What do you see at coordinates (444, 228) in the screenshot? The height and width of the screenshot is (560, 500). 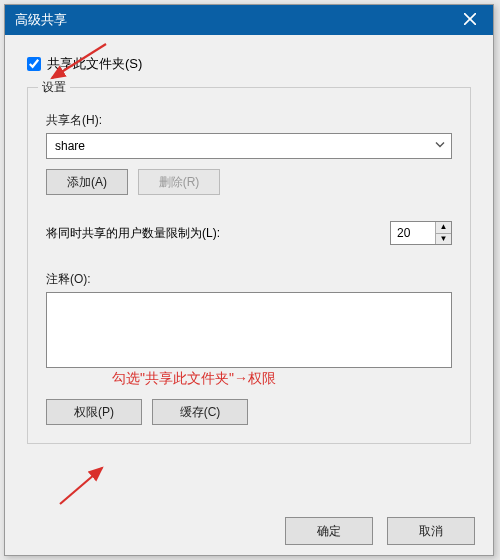 I see `spinner-up-button: ▲` at bounding box center [444, 228].